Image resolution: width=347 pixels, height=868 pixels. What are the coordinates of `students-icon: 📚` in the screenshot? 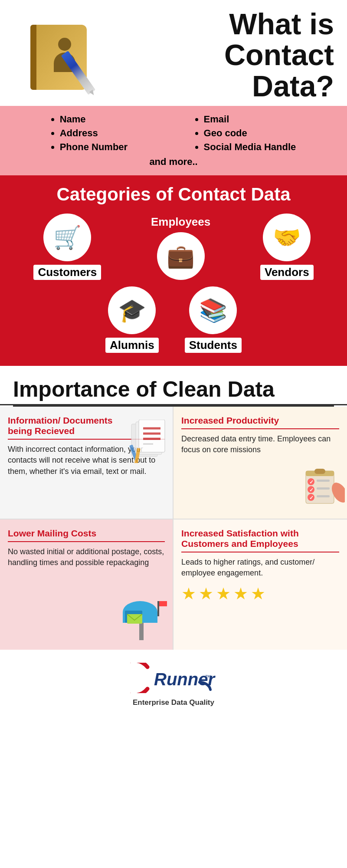 It's located at (213, 310).